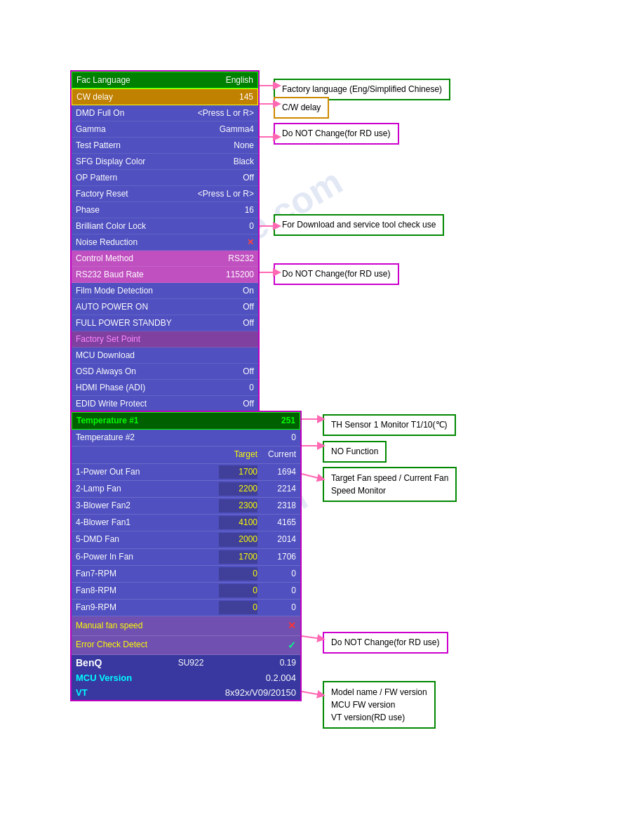 The height and width of the screenshot is (834, 644). I want to click on fan-6-row: 6-Power In Fan 1700 1706, so click(186, 557).